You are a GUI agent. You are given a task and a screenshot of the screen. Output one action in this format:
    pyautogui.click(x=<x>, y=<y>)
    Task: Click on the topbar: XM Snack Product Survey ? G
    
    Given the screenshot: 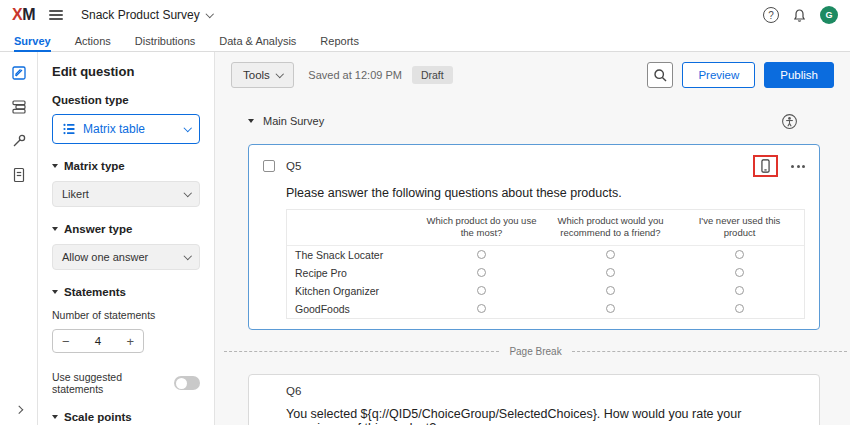 What is the action you would take?
    pyautogui.click(x=425, y=15)
    